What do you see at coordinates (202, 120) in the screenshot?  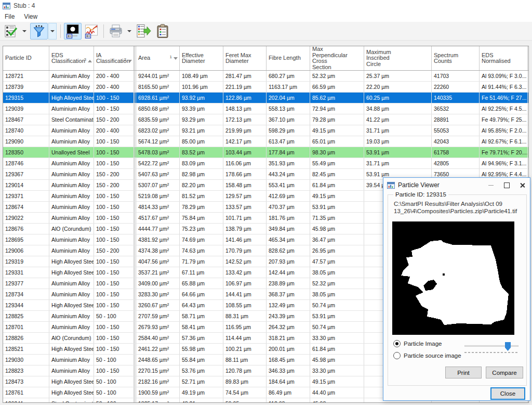 I see `cell-effective_diameter: 93.29 µm` at bounding box center [202, 120].